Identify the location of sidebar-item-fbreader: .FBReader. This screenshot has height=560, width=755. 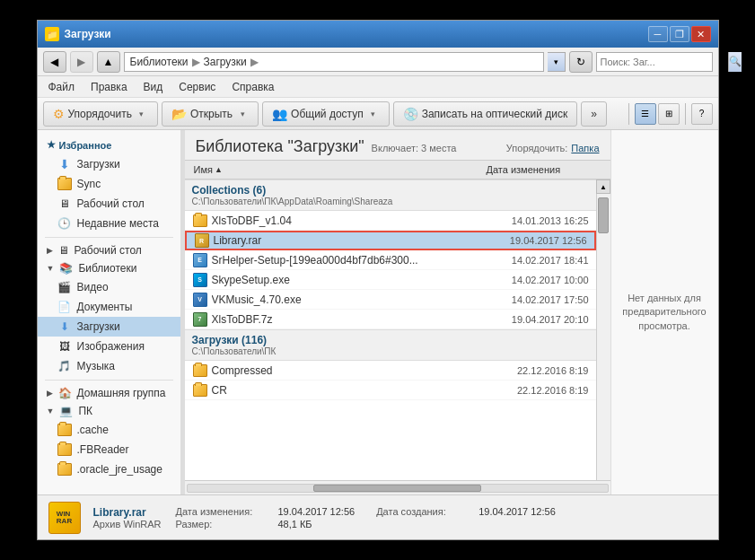
(110, 450).